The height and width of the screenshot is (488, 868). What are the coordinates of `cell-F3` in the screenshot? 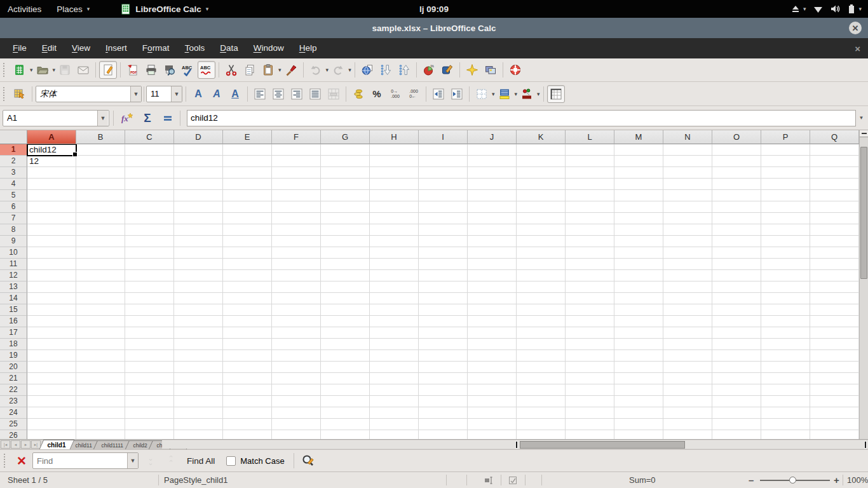 It's located at (296, 173).